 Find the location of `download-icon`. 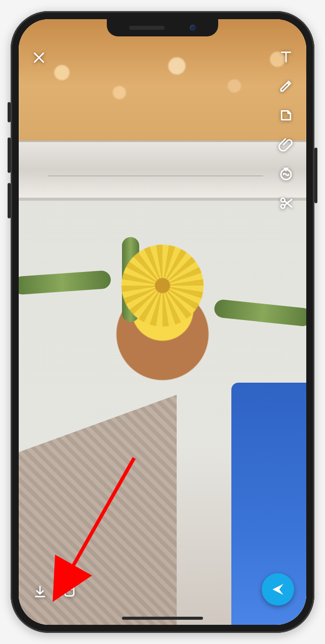

download-icon is located at coordinates (40, 591).